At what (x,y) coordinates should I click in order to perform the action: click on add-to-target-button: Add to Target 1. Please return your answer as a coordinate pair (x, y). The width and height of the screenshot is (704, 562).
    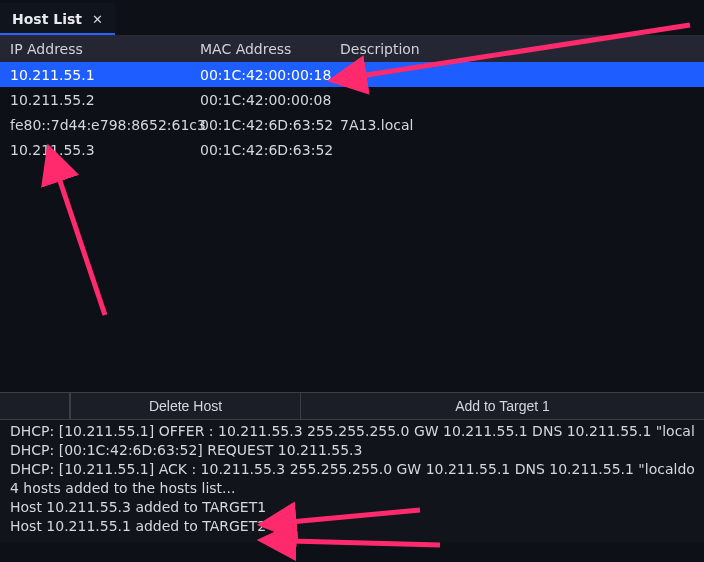
    Looking at the image, I should click on (502, 406).